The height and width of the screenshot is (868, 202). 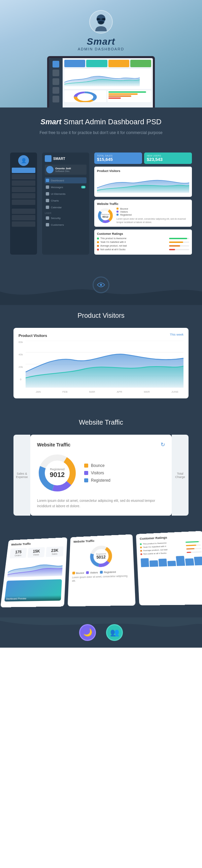 What do you see at coordinates (105, 391) in the screenshot?
I see `product-chart-xaxis: JAN FEB MAR APR MAR JUNE` at bounding box center [105, 391].